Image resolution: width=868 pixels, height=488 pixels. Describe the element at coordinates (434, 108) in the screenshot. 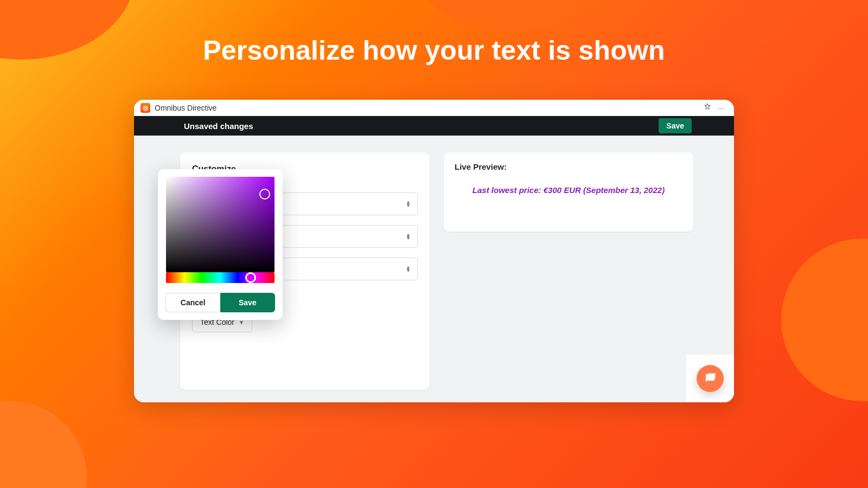

I see `titlebar: ◎ Omnibus Directive ···` at that location.